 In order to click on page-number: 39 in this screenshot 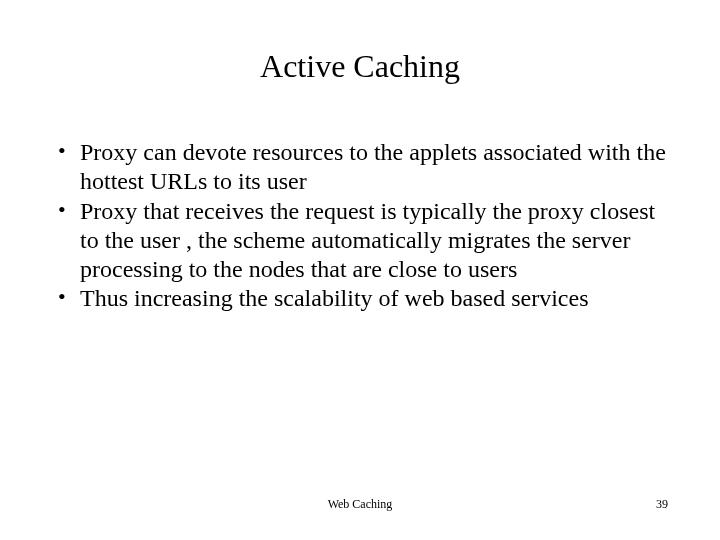, I will do `click(662, 504)`.